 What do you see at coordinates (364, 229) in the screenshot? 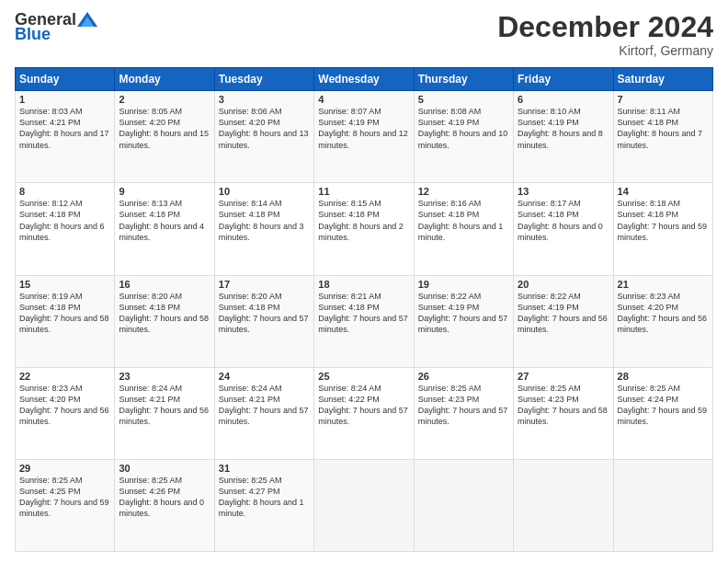
I see `table-row: 11Sunrise: 8:15 AMSunset: 4:18 PMDayligh…` at bounding box center [364, 229].